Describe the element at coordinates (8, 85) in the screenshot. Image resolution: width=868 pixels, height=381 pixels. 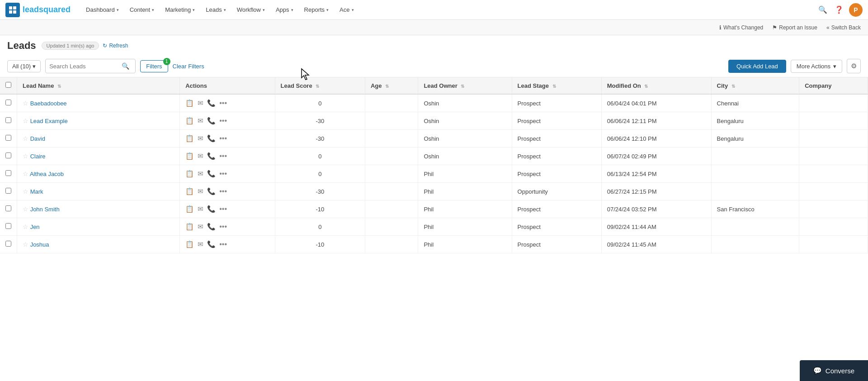
I see `select-all-checkbox` at that location.